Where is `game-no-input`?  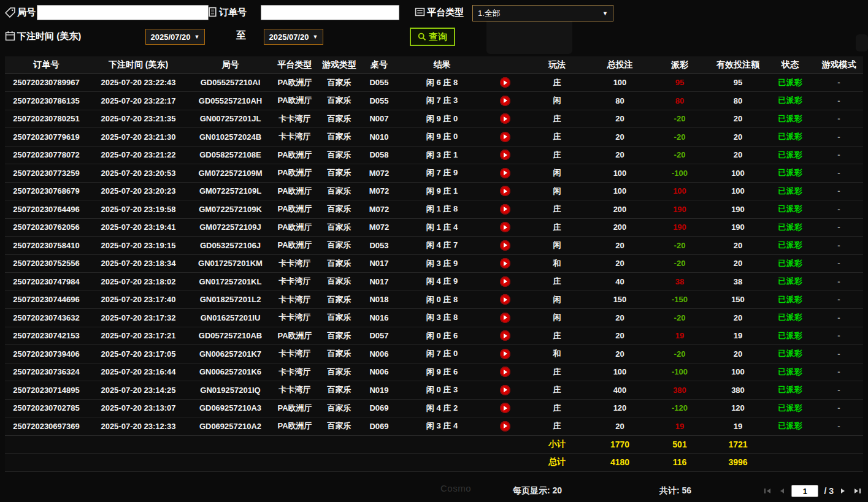
game-no-input is located at coordinates (123, 12).